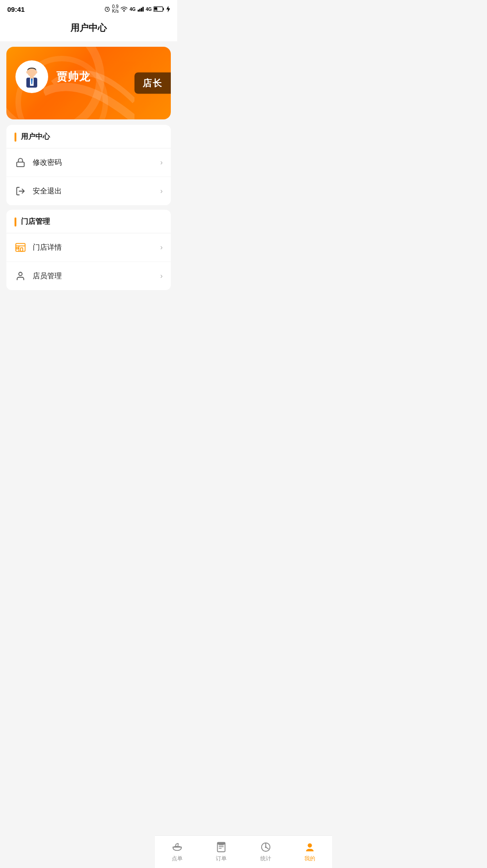 The height and width of the screenshot is (868, 487). Describe the element at coordinates (74, 77) in the screenshot. I see `user-name: 贾帅龙` at that location.